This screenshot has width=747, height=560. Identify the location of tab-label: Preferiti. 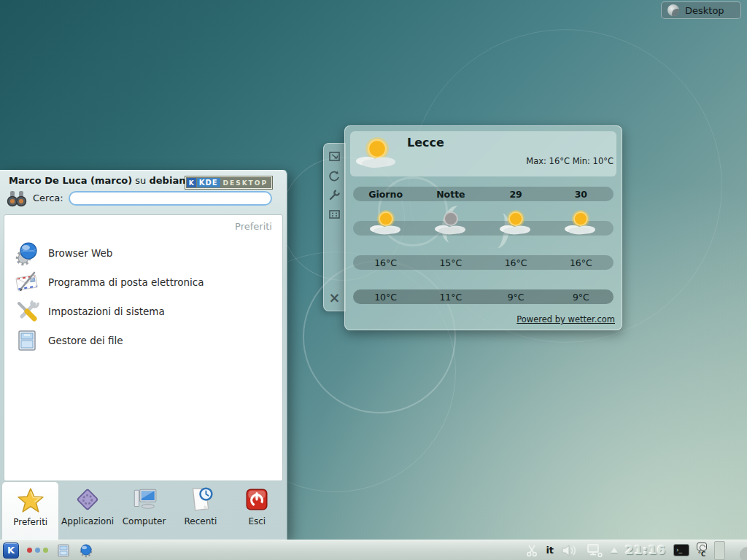
(31, 522).